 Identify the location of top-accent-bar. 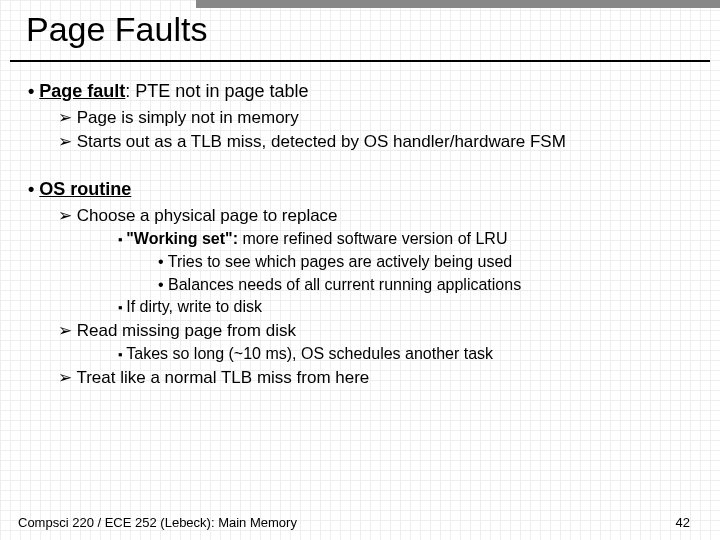
(458, 4).